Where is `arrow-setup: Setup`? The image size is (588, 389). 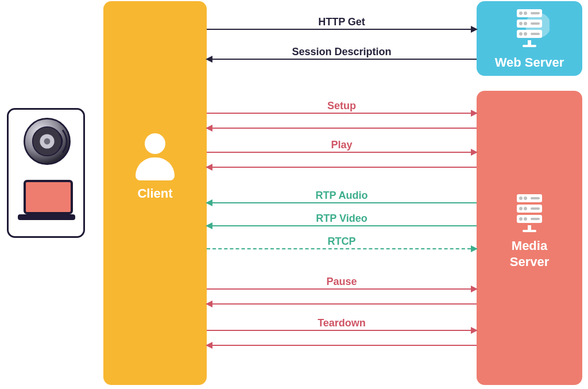
arrow-setup: Setup is located at coordinates (342, 113).